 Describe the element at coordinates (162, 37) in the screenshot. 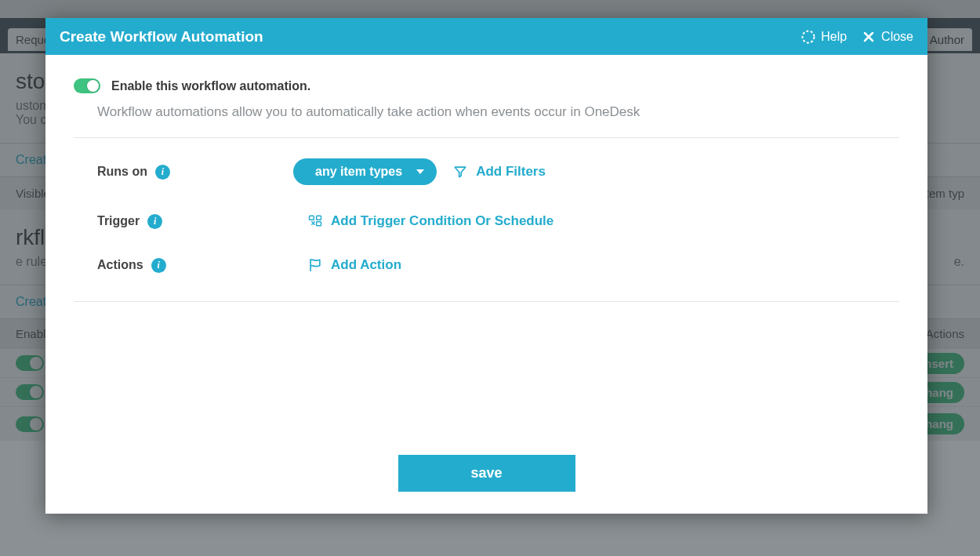

I see `modal-title: Create Workflow Automation` at that location.